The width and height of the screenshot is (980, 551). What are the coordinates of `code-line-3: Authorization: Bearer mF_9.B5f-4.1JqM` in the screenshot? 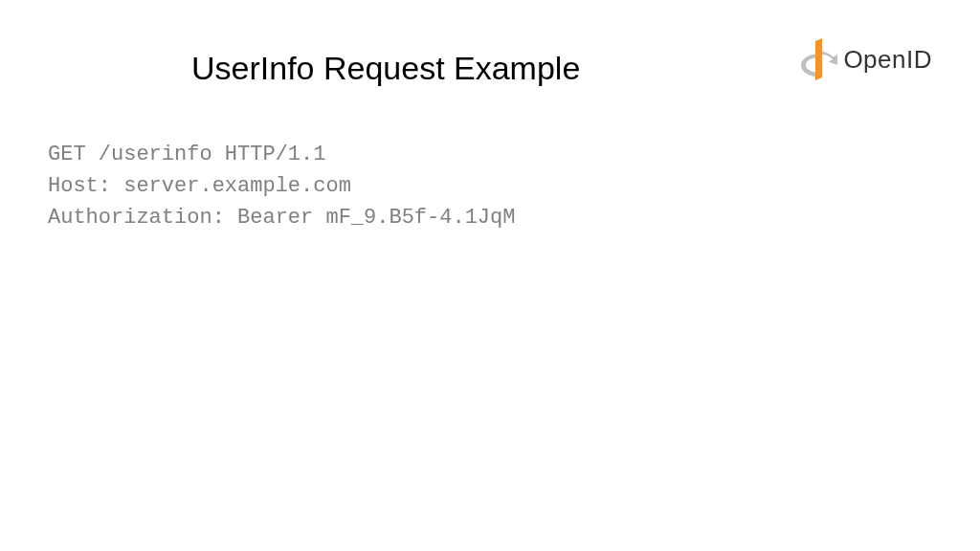 It's located at (514, 218).